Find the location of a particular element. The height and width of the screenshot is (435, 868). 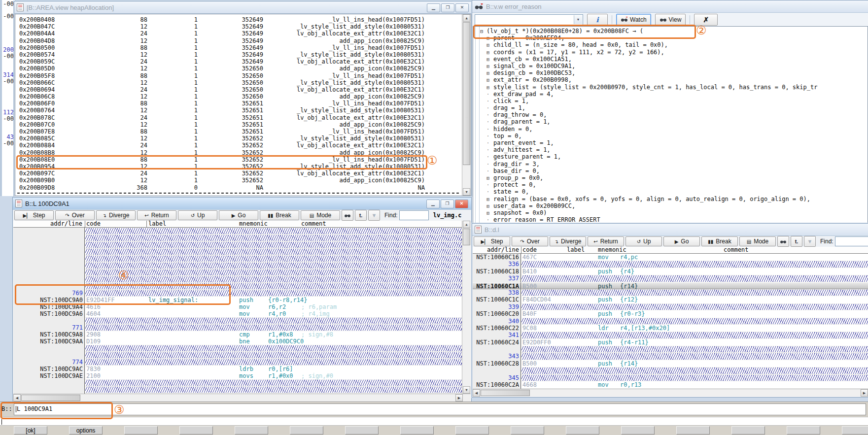

chevron-down-icon: ▼ is located at coordinates (578, 20).